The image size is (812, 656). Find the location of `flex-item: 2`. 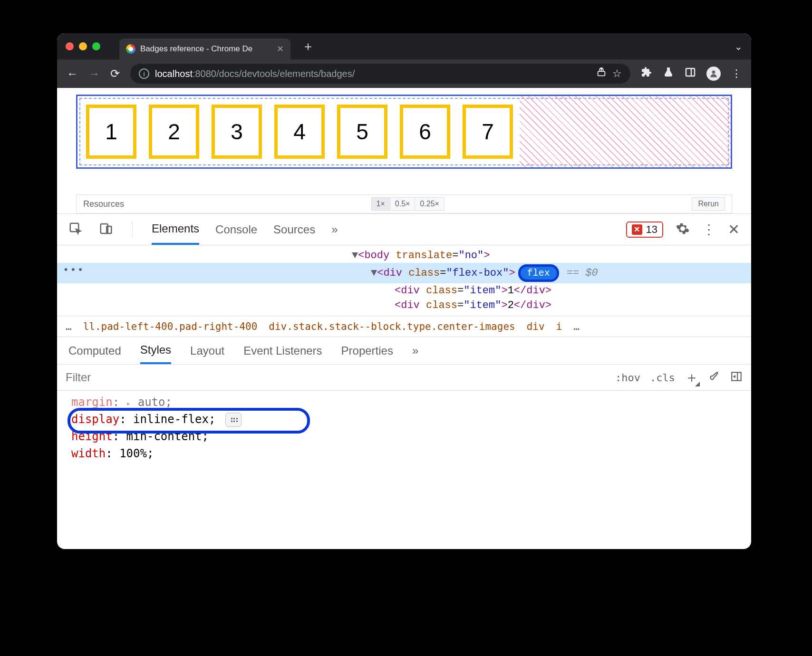

flex-item: 2 is located at coordinates (174, 132).